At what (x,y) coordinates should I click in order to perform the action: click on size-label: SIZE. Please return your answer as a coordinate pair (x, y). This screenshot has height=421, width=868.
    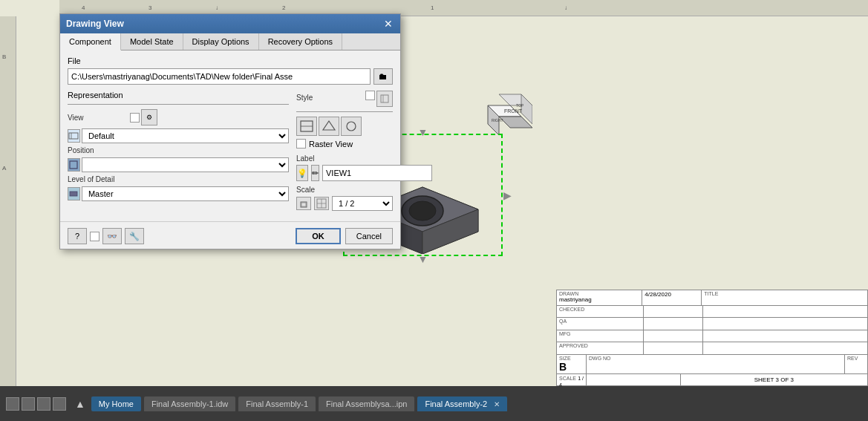
    Looking at the image, I should click on (572, 358).